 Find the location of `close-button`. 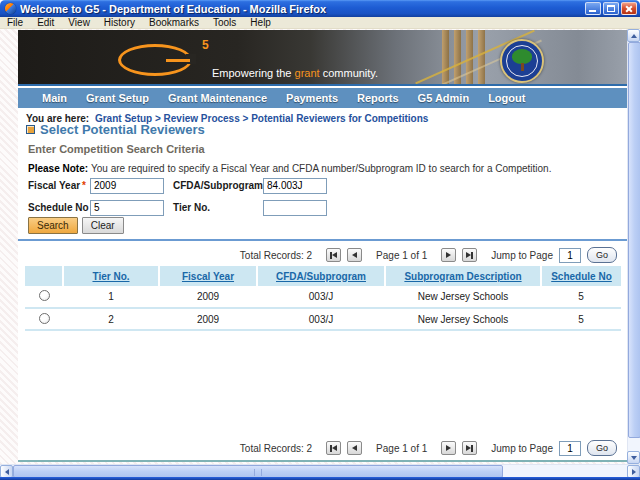

close-button is located at coordinates (629, 8).